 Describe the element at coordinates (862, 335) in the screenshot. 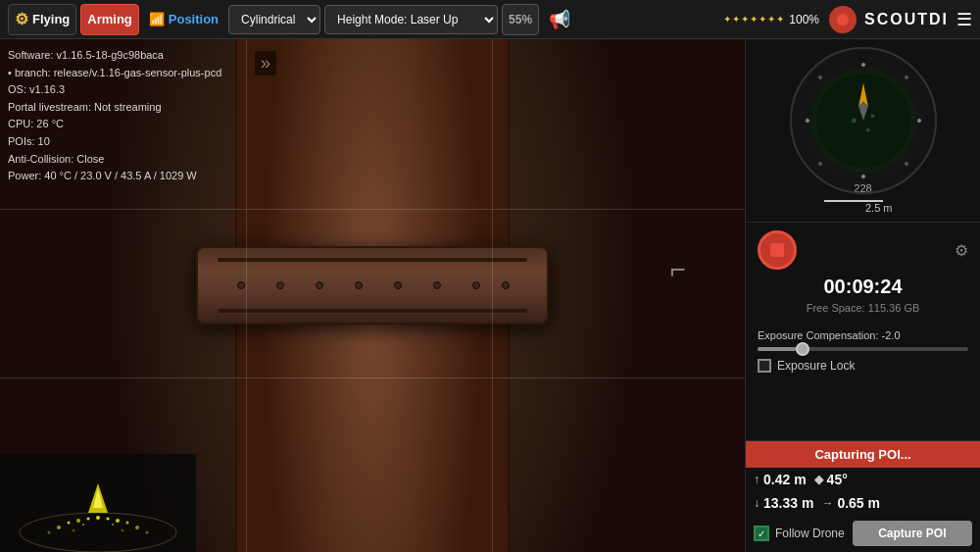

I see `exposure-label: Exposure Compensation: -2.0` at that location.